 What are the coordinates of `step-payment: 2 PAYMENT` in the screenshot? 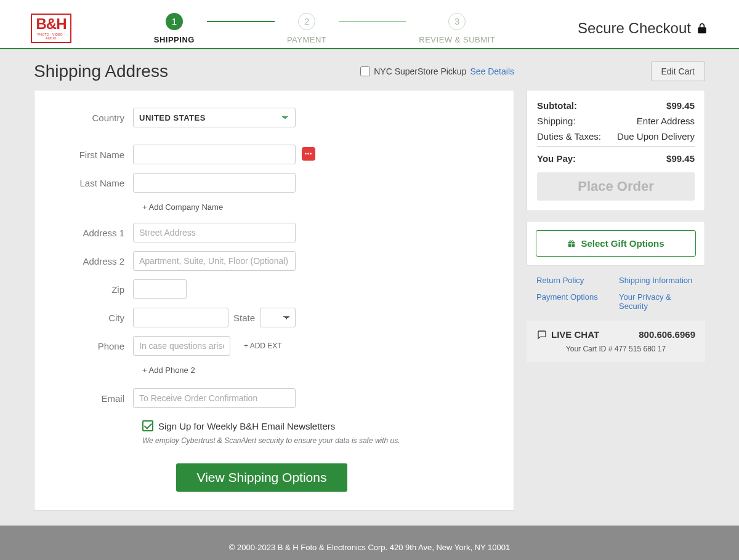 It's located at (307, 28).